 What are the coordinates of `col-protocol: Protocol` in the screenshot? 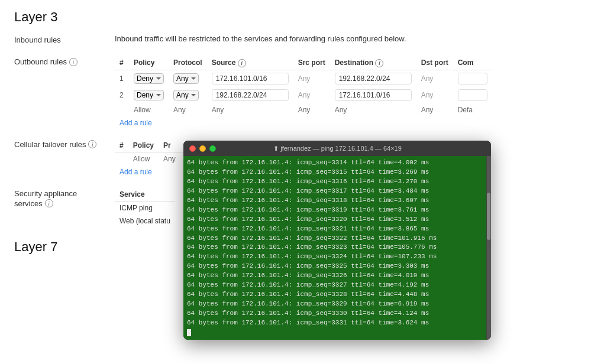 It's located at (188, 63).